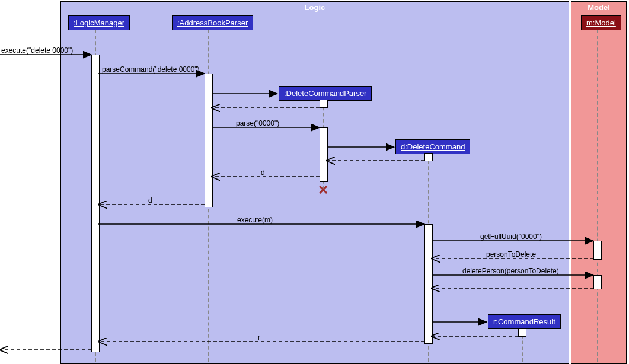 This screenshot has height=364, width=629. What do you see at coordinates (511, 271) in the screenshot?
I see `msg-deleteperson: deletePerson(personToDelete)` at bounding box center [511, 271].